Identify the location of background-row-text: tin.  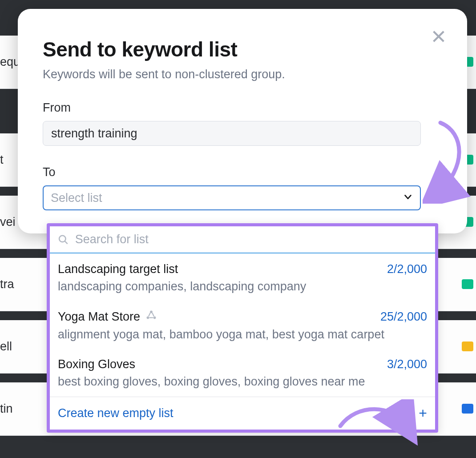
(6, 409).